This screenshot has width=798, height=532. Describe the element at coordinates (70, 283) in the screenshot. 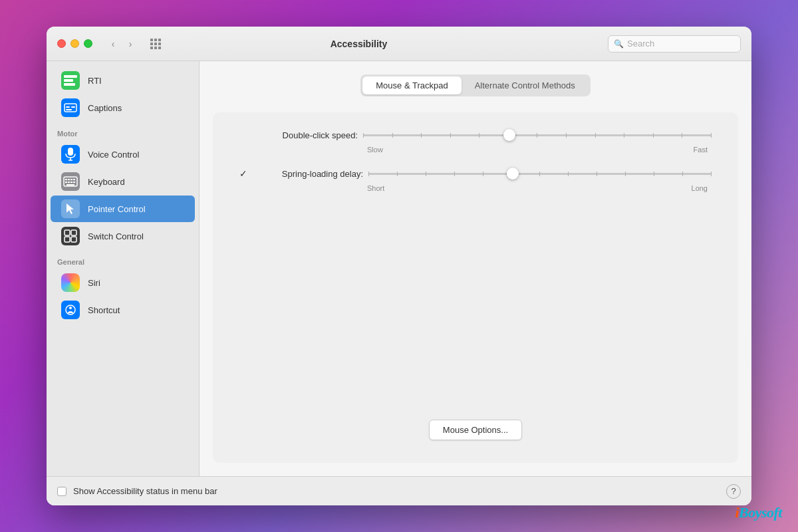

I see `siri-icon` at that location.